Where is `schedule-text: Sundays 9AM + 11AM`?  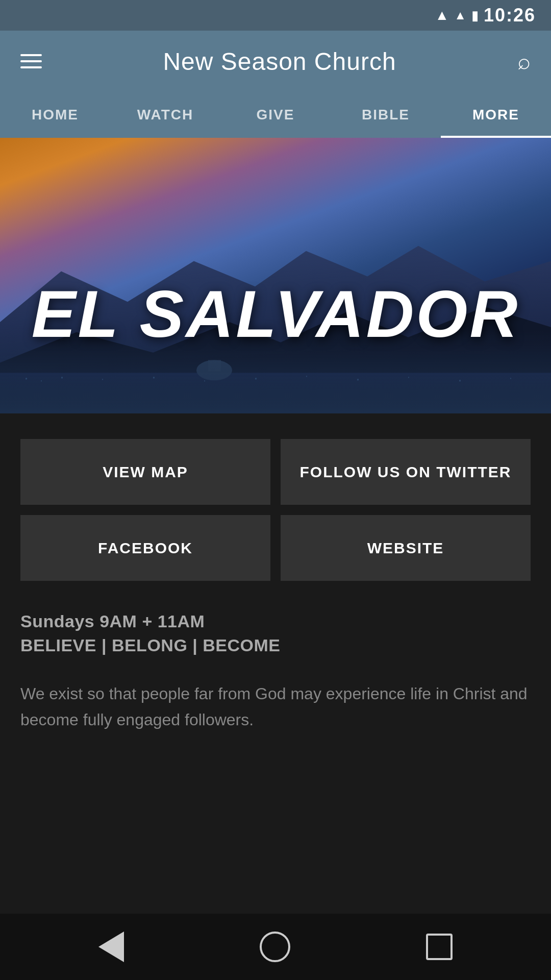
schedule-text: Sundays 9AM + 11AM is located at coordinates (276, 622).